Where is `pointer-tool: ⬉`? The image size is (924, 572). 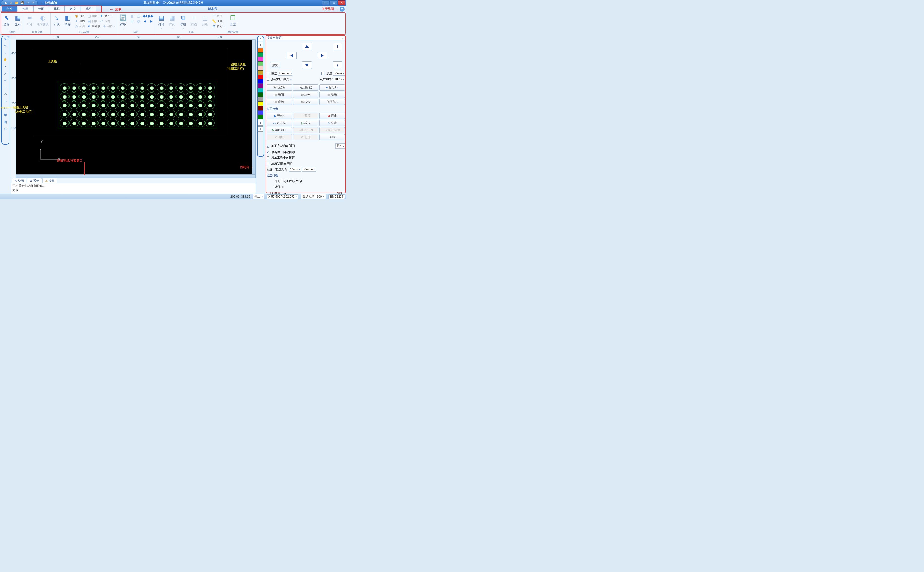
pointer-tool: ⬉ is located at coordinates (5, 39).